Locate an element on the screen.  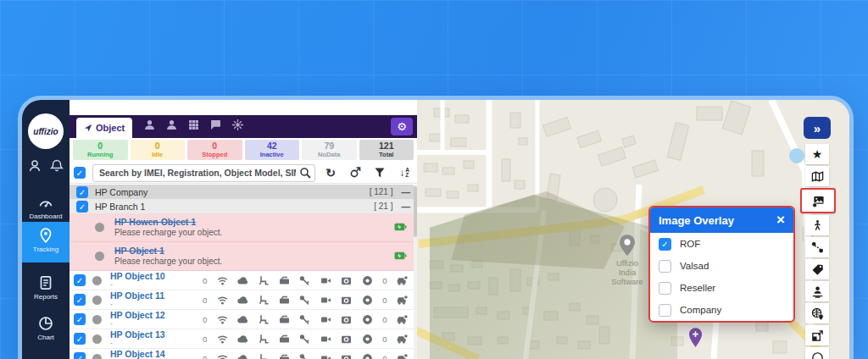
more-tools-button is located at coordinates (817, 353).